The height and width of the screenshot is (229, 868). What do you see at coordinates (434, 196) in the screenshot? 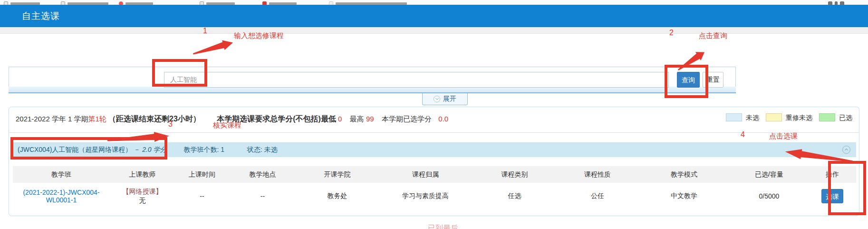
I see `table-row: (2021-2022-1)-JWCX004-WL0001-1 【网络授课】无 -…` at bounding box center [434, 196].